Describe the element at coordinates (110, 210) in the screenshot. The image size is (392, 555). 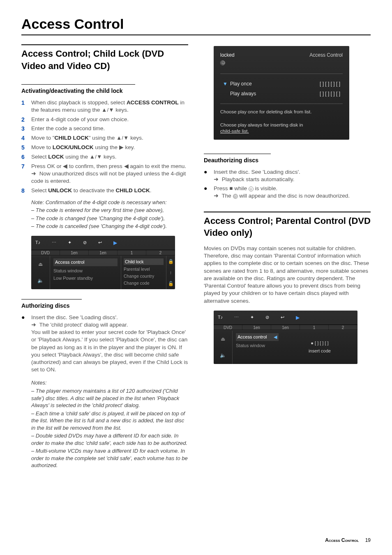
I see `note-line: – The code is entered for the very first…` at that location.